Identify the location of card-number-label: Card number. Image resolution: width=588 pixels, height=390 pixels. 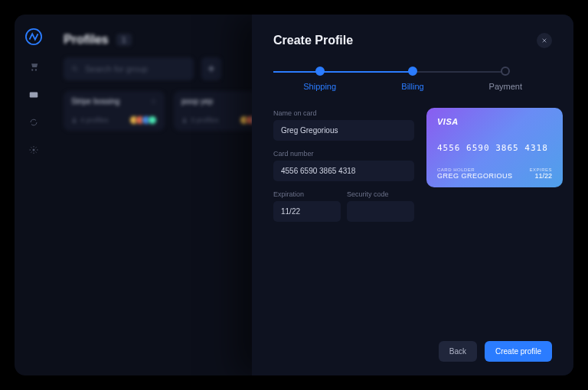
(344, 154).